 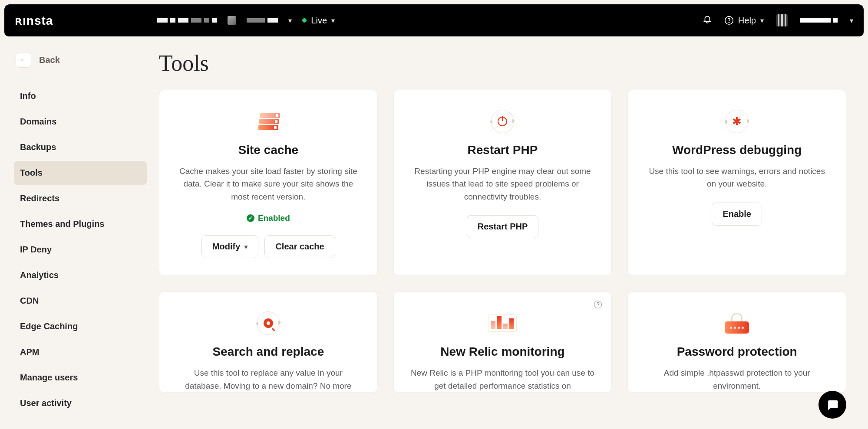 I want to click on site-icon, so click(x=232, y=20).